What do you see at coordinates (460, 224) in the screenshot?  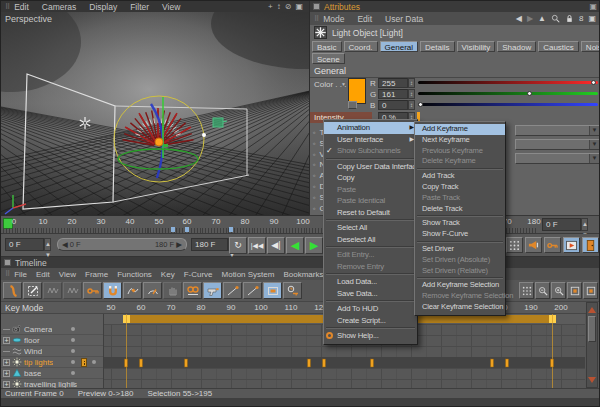 I see `menu-item-show-track: Show Track` at bounding box center [460, 224].